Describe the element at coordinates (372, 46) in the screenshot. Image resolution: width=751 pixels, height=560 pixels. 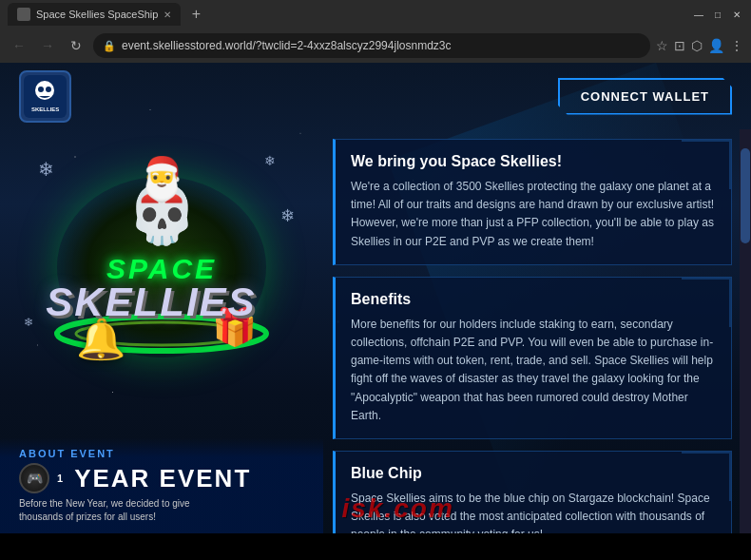
I see `url-bar-wrapper: 🔒` at that location.